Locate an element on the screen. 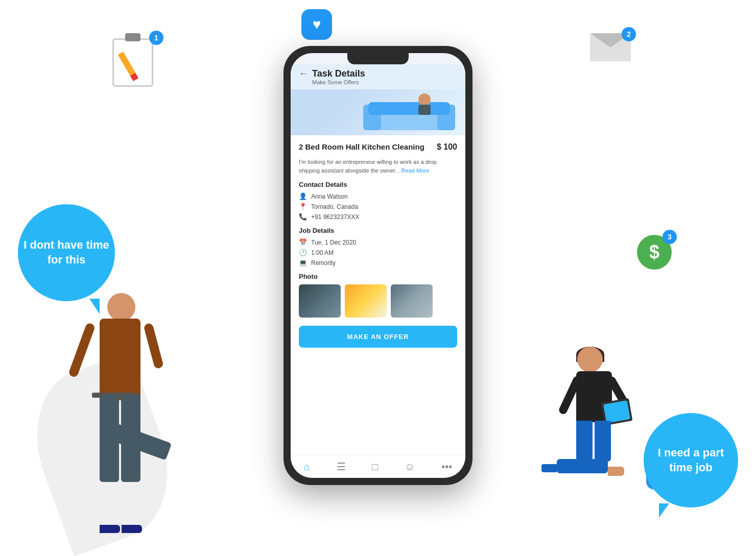 This screenshot has width=756, height=556. phone-icon: 📞 is located at coordinates (303, 216).